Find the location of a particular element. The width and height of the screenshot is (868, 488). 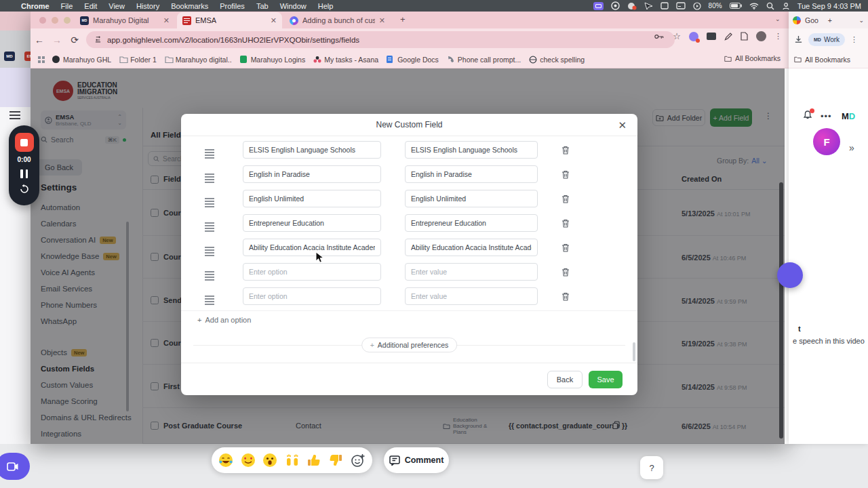

apps-grid-icon is located at coordinates (41, 60).